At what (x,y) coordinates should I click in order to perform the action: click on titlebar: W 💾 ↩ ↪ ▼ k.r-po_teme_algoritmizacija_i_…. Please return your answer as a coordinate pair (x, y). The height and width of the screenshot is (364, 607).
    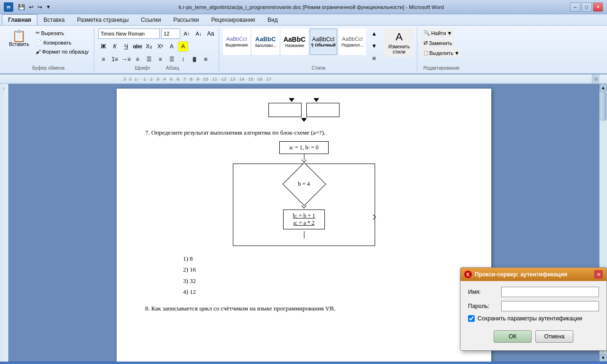
    Looking at the image, I should click on (304, 7).